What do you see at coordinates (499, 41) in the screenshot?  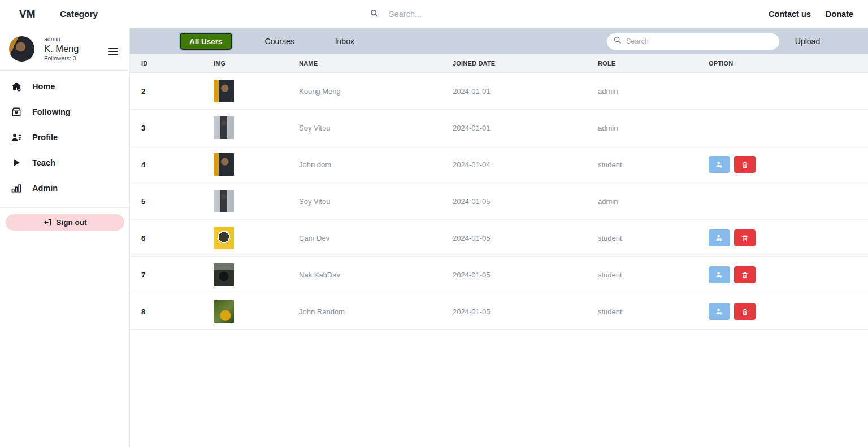 I see `tab-bar: All Users Courses Inbox Upload` at bounding box center [499, 41].